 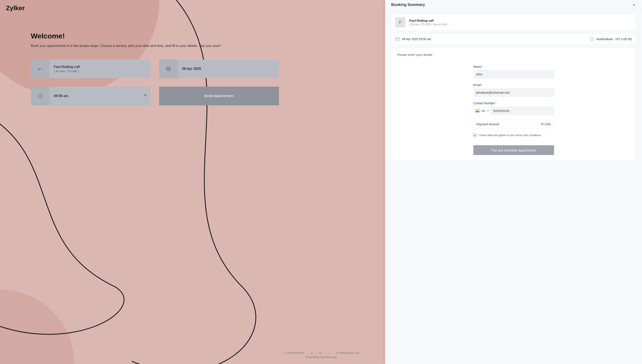 What do you see at coordinates (413, 39) in the screenshot?
I see `summary-datetime: 08 Apr 2025 09:00 am` at bounding box center [413, 39].